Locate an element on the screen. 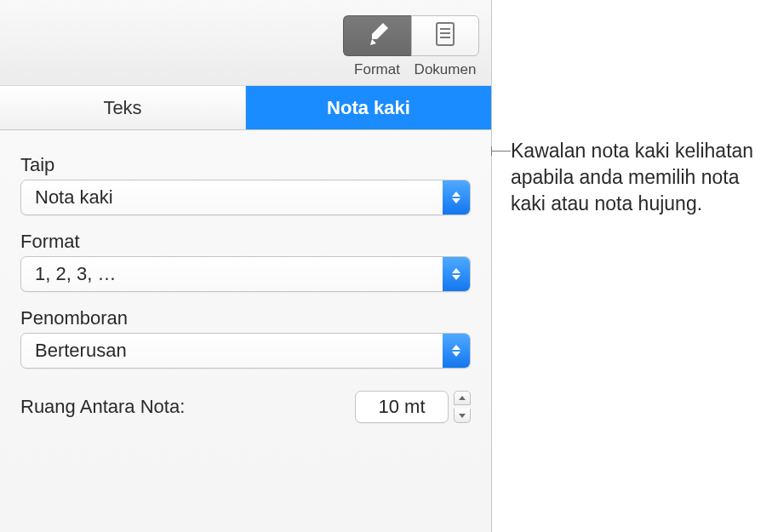 This screenshot has width=772, height=532. spacing-label: Ruang Antara Nota: is located at coordinates (102, 407).